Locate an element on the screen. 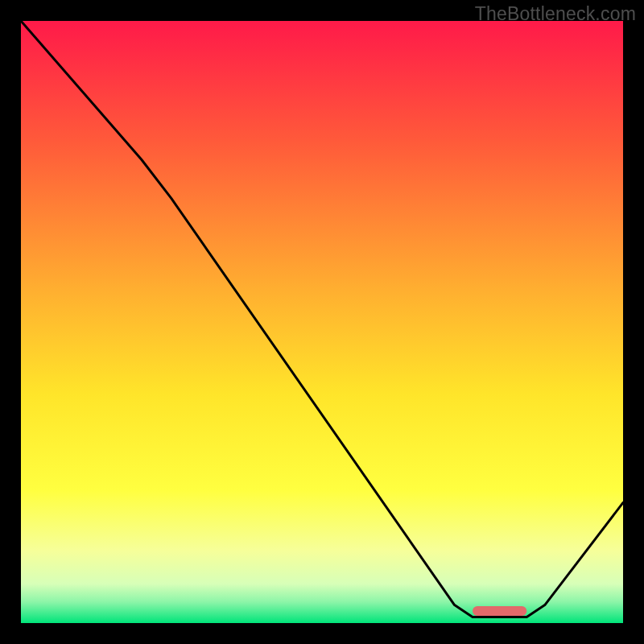  watermark-text: TheBottleneck.com is located at coordinates (555, 14).